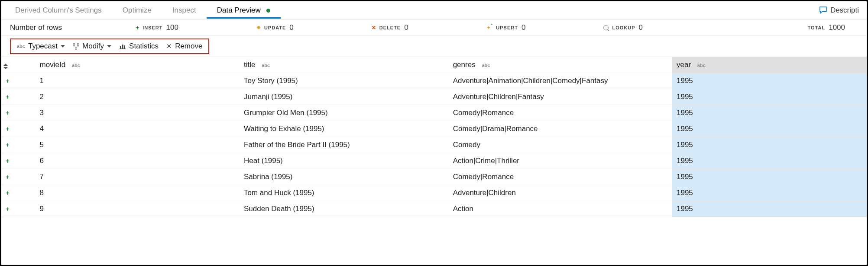 This screenshot has width=868, height=266. What do you see at coordinates (344, 145) in the screenshot?
I see `cell-title: Father of the Bride Part II (1995)` at bounding box center [344, 145].